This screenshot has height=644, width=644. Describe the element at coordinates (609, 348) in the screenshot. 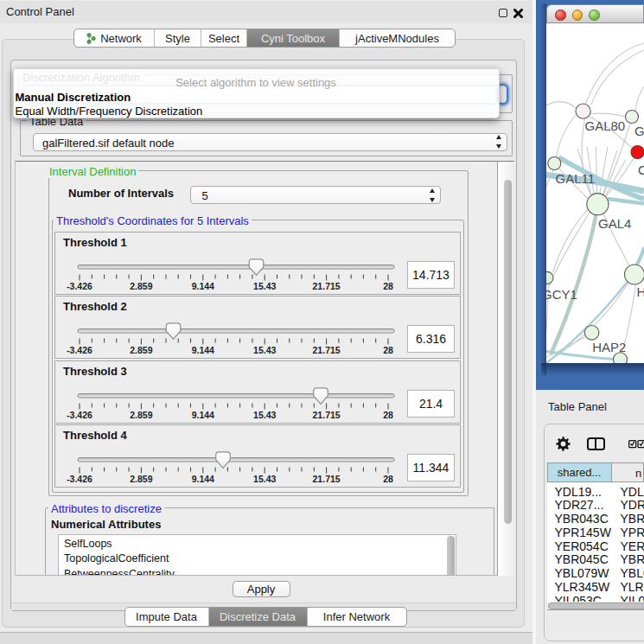

I see `svg-text: HAP2` at that location.